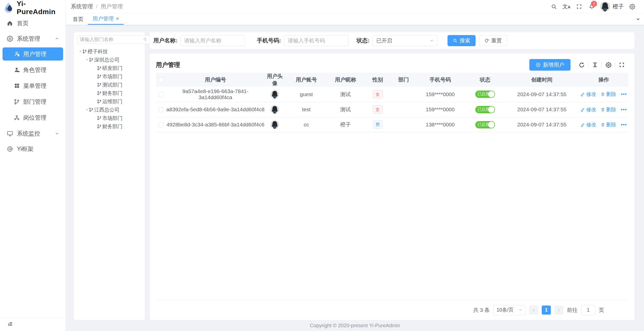 The width and height of the screenshot is (644, 331). What do you see at coordinates (595, 65) in the screenshot?
I see `row-density-icon` at bounding box center [595, 65].